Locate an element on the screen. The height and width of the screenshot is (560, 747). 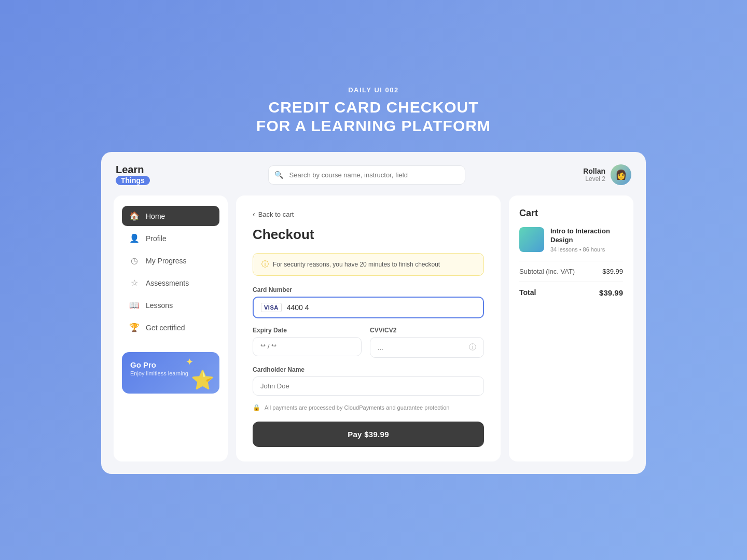
sidebar-item-label: Home is located at coordinates (156, 216).